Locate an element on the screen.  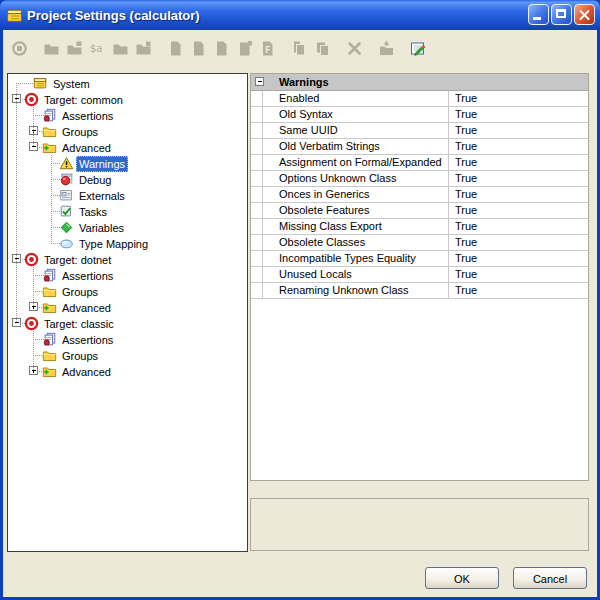
copy-add-toolbar-button is located at coordinates (322, 48).